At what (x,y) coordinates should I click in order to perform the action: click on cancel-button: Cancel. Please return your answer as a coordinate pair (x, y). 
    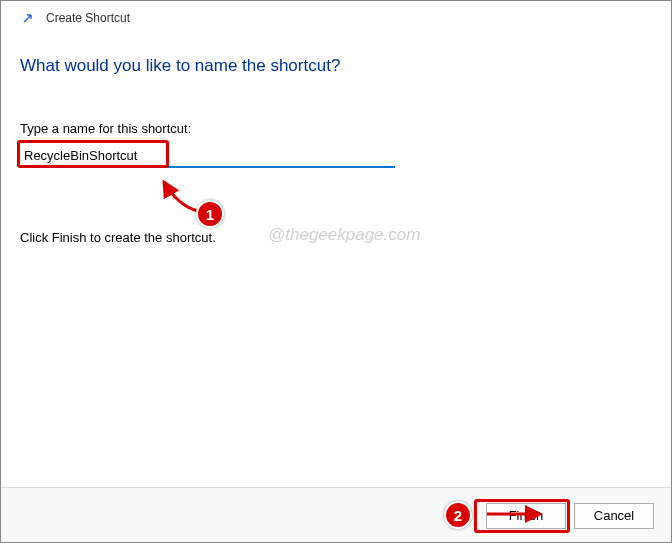
    Looking at the image, I should click on (614, 516).